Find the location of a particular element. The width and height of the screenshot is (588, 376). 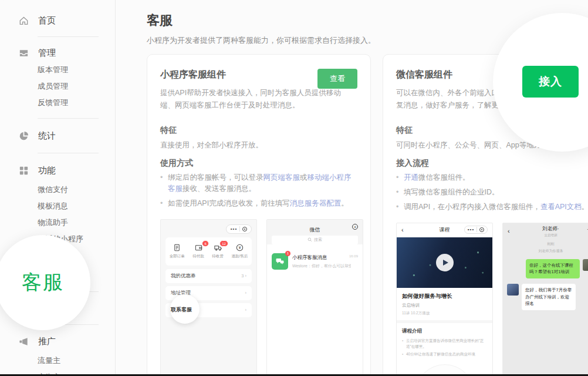

usage-text: 绑定后的客服帐号，可以登录 is located at coordinates (216, 177).